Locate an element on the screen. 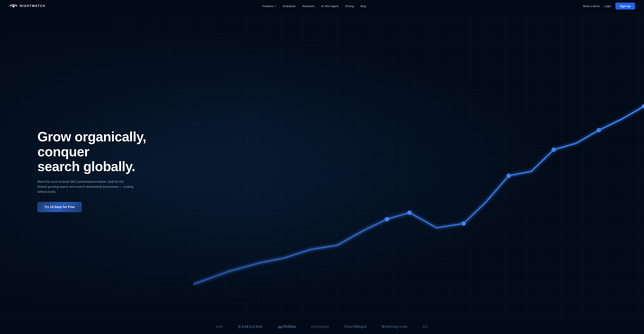 The height and width of the screenshot is (334, 644). hero-cta-button: Try 14 Days for Free is located at coordinates (60, 207).